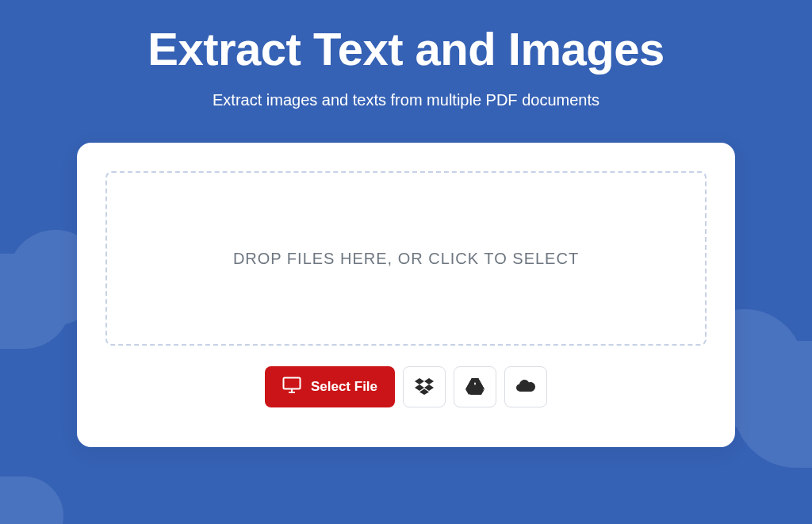 The image size is (812, 524). I want to click on select-file-button-label: Select File, so click(344, 387).